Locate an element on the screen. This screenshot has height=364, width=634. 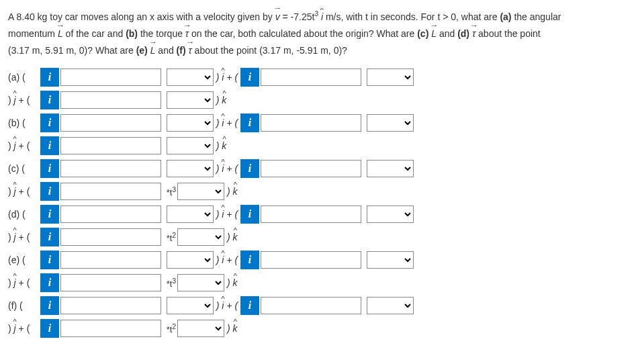
select-a-k-unit is located at coordinates (190, 100).